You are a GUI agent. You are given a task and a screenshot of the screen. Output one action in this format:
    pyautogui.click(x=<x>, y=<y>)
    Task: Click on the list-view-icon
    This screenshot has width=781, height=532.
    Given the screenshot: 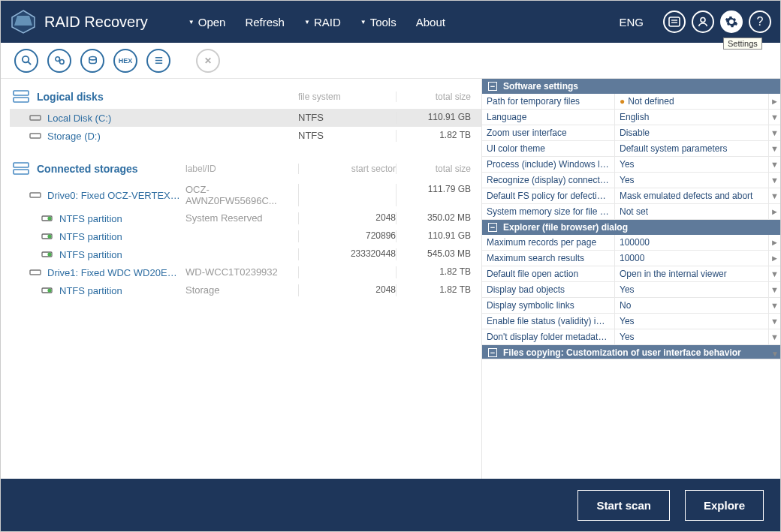 What is the action you would take?
    pyautogui.click(x=158, y=61)
    